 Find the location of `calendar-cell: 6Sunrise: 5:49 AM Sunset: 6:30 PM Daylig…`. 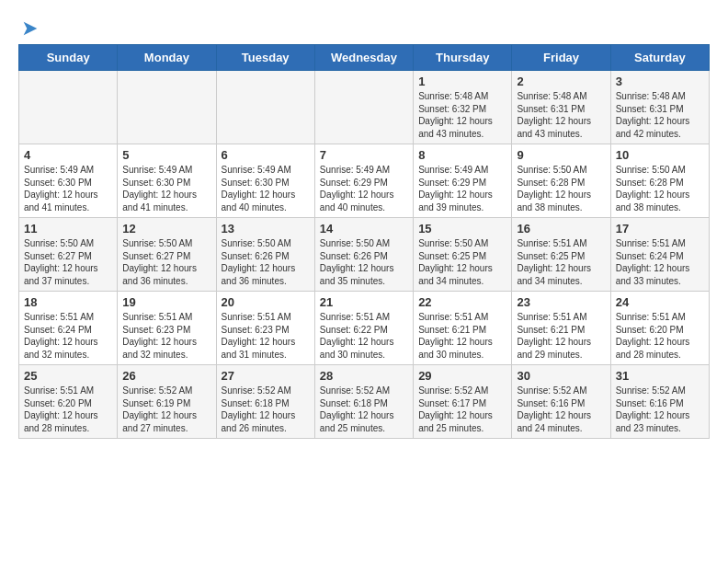

calendar-cell: 6Sunrise: 5:49 AM Sunset: 6:30 PM Daylig… is located at coordinates (265, 181).